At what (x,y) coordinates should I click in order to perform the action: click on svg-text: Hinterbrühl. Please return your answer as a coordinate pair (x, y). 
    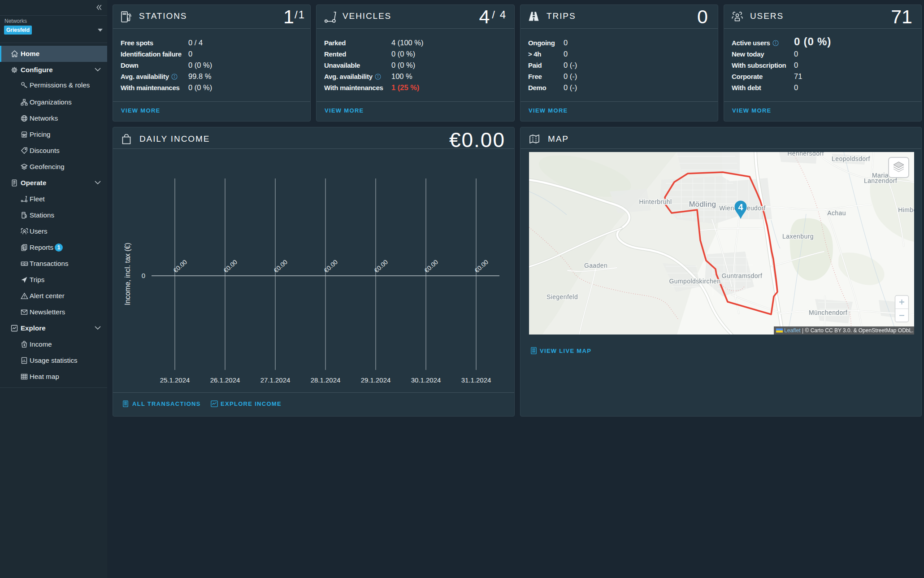
    Looking at the image, I should click on (655, 202).